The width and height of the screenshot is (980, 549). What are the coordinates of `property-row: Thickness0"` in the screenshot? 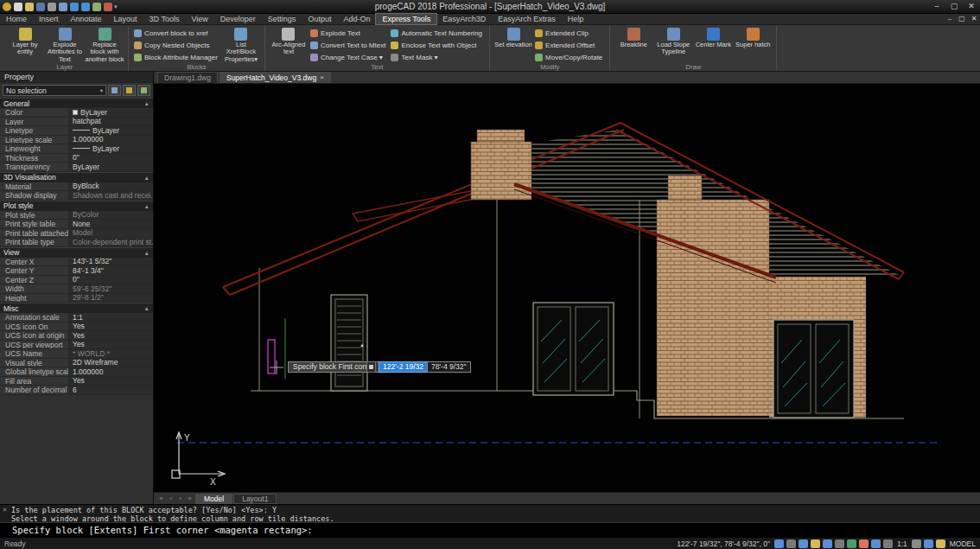 It's located at (76, 159).